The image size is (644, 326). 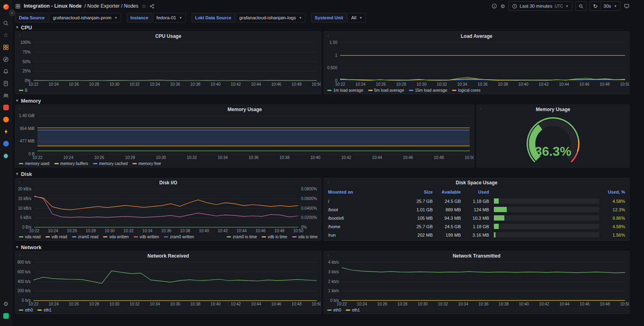 I want to click on refresh-interval-label: 30s, so click(x=608, y=6).